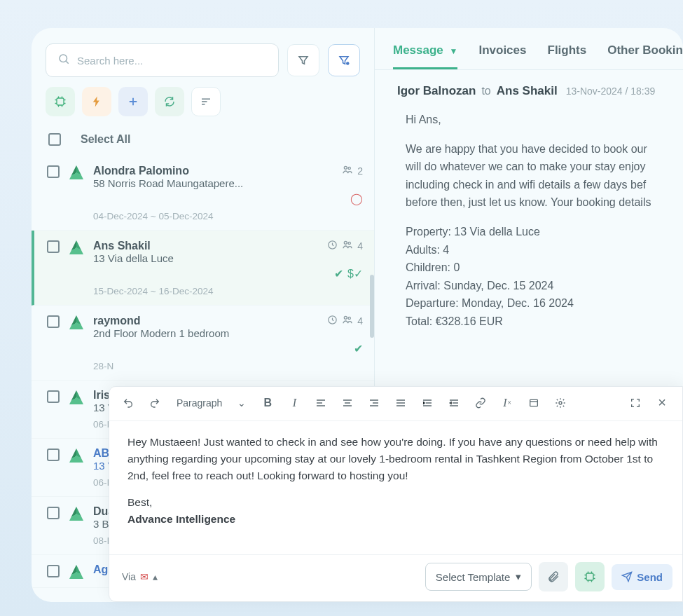 The width and height of the screenshot is (683, 616). I want to click on tab-message: Message ▼, so click(425, 56).